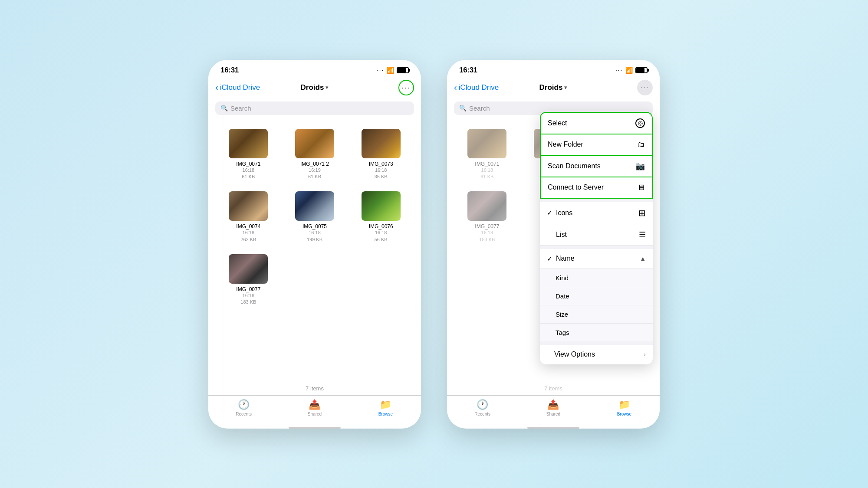  Describe the element at coordinates (645, 88) in the screenshot. I see `more-options-button-right: ···` at that location.